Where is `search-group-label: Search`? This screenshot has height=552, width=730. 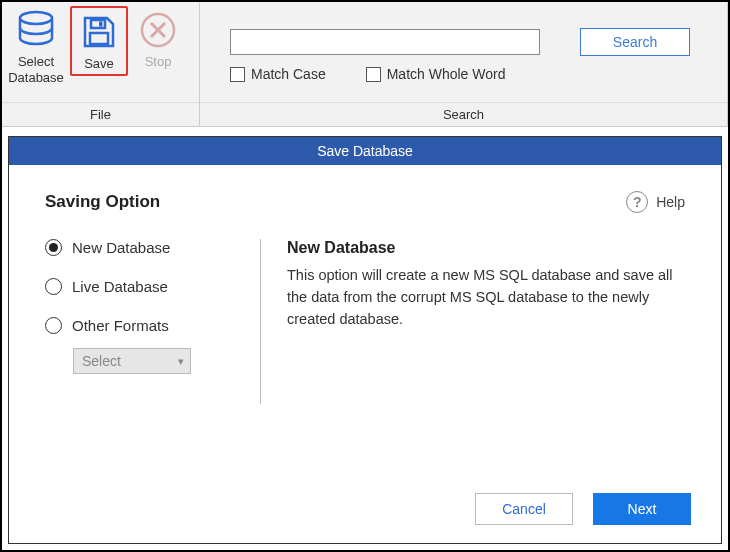 search-group-label: Search is located at coordinates (464, 114).